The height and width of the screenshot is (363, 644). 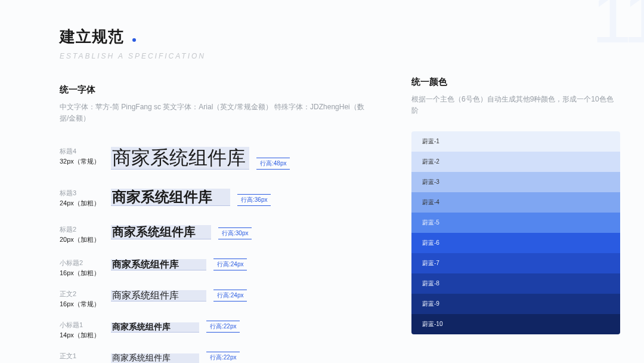 What do you see at coordinates (83, 235) in the screenshot?
I see `font-row-label: 标题220px（加粗）` at bounding box center [83, 235].